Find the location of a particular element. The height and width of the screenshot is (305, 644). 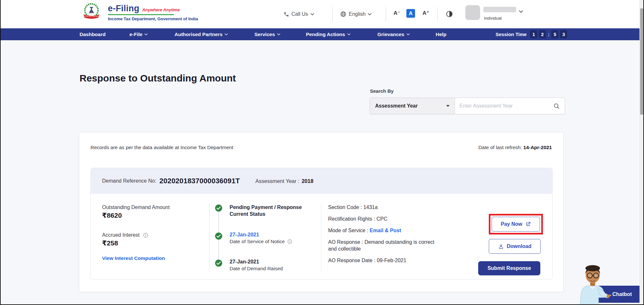

assessment-year-value: 2018 is located at coordinates (308, 181).